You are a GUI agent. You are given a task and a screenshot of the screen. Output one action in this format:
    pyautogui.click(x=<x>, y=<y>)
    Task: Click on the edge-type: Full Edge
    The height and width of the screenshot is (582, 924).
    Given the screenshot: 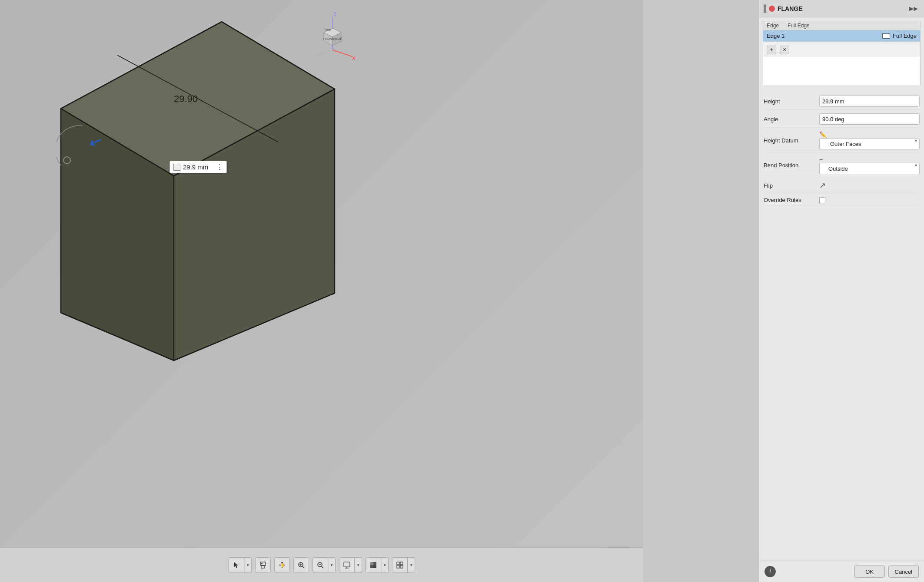 What is the action you would take?
    pyautogui.click(x=900, y=36)
    